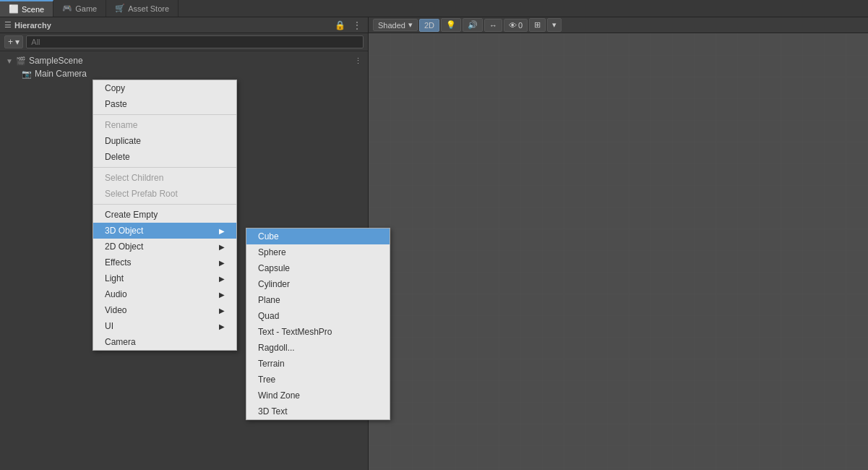 This screenshot has width=868, height=470. What do you see at coordinates (21, 61) in the screenshot?
I see `scene-icon: 🎬` at bounding box center [21, 61].